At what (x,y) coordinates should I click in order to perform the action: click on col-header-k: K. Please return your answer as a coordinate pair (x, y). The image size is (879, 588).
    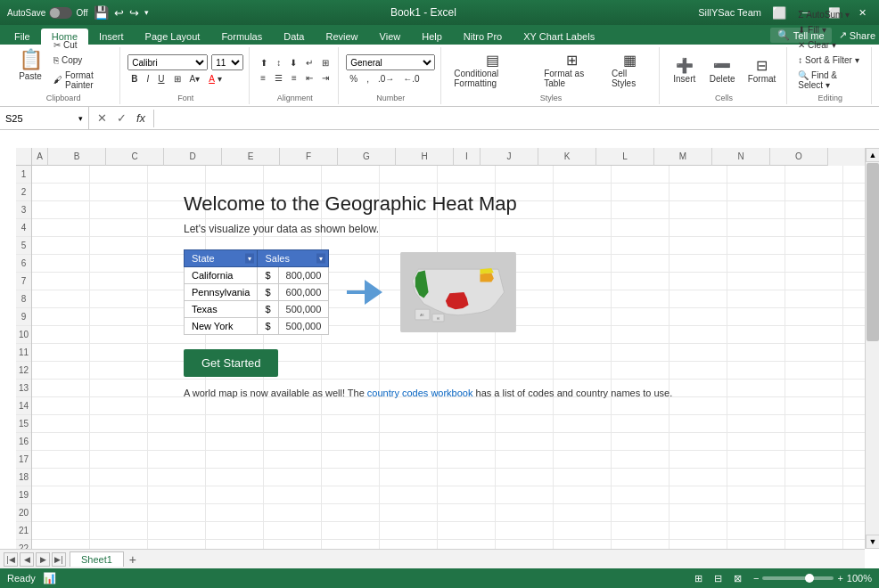
    Looking at the image, I should click on (567, 157).